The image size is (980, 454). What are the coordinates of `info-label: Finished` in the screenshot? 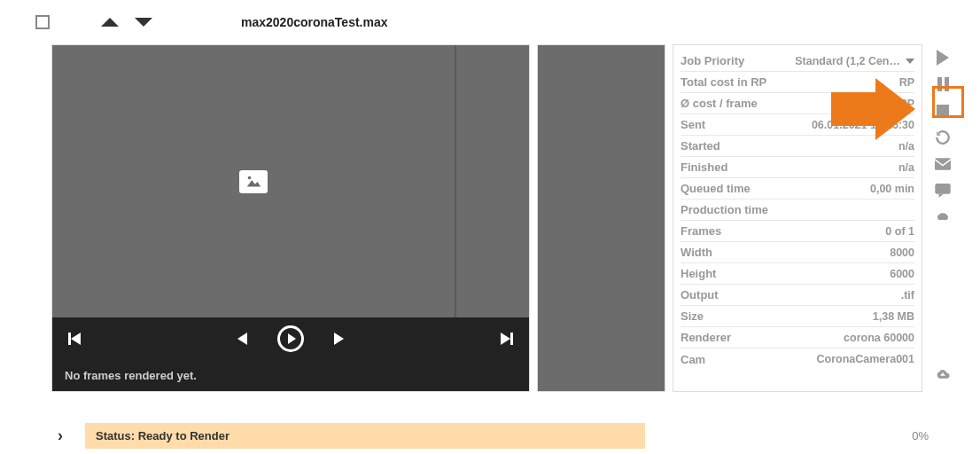 It's located at (704, 167).